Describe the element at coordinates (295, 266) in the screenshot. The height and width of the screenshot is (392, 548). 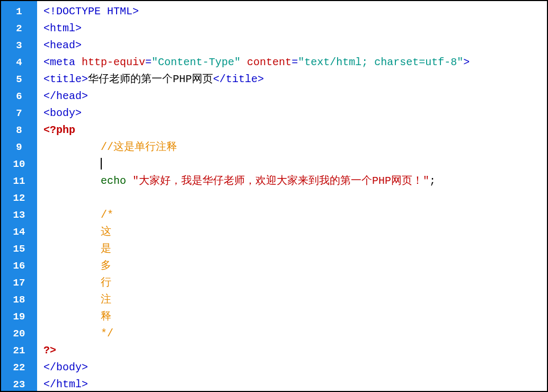
I see `code-line: 多` at that location.